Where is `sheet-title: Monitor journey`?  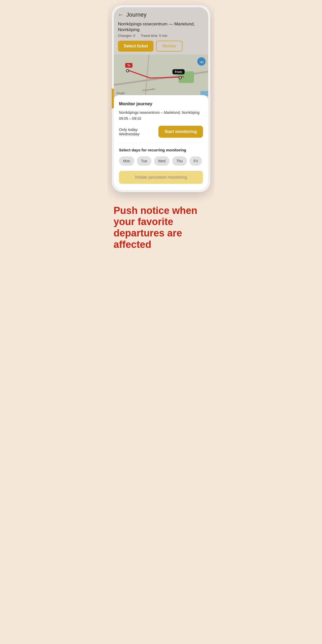
sheet-title: Monitor journey is located at coordinates (161, 104).